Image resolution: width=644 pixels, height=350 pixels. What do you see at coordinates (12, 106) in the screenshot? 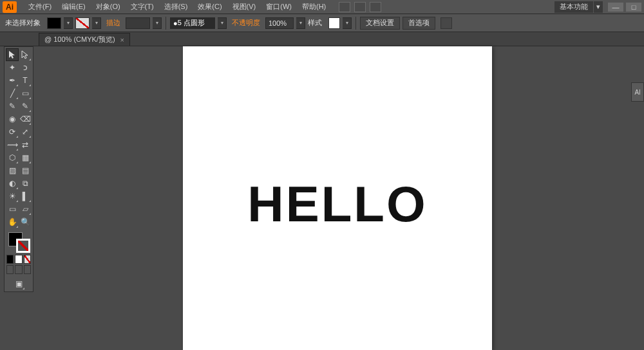
I see `paintbrush-tool: ✎` at bounding box center [12, 106].